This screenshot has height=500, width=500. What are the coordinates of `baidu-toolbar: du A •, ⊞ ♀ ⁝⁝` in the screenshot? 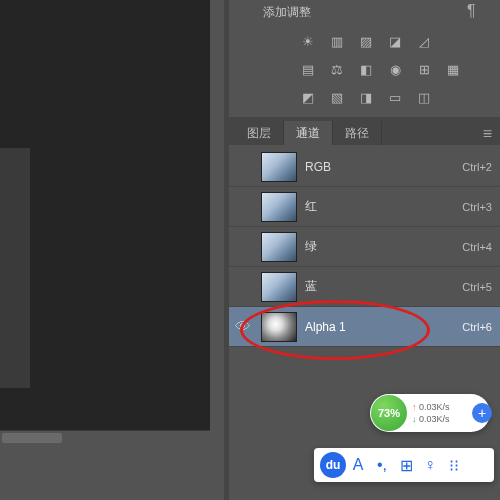 It's located at (404, 465).